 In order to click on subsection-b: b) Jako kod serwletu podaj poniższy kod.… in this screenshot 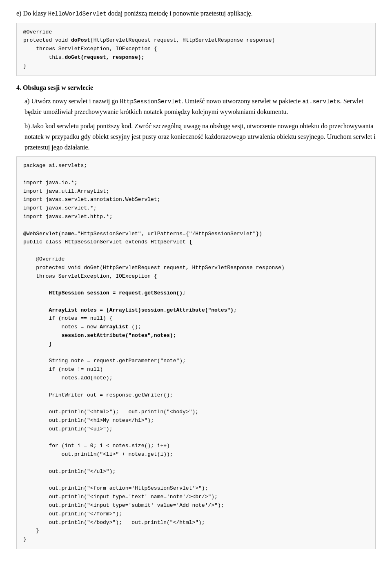, I will do `click(200, 136)`.